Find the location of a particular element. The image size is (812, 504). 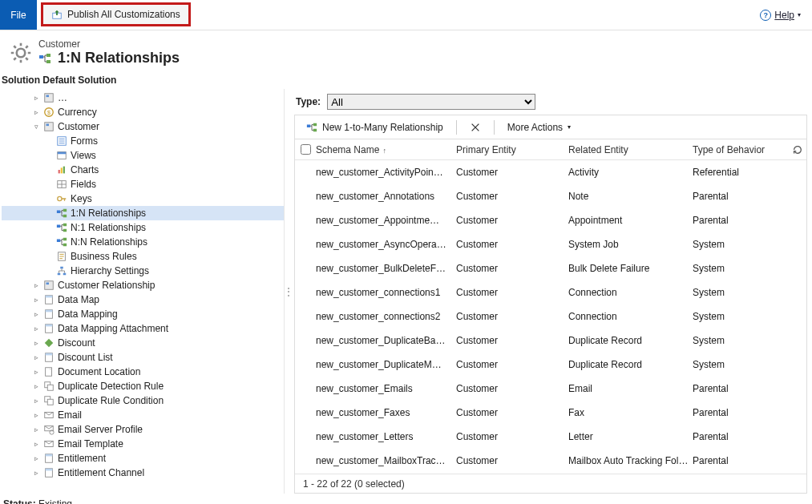

tree-item-label: N:1 Relationships is located at coordinates (108, 228).